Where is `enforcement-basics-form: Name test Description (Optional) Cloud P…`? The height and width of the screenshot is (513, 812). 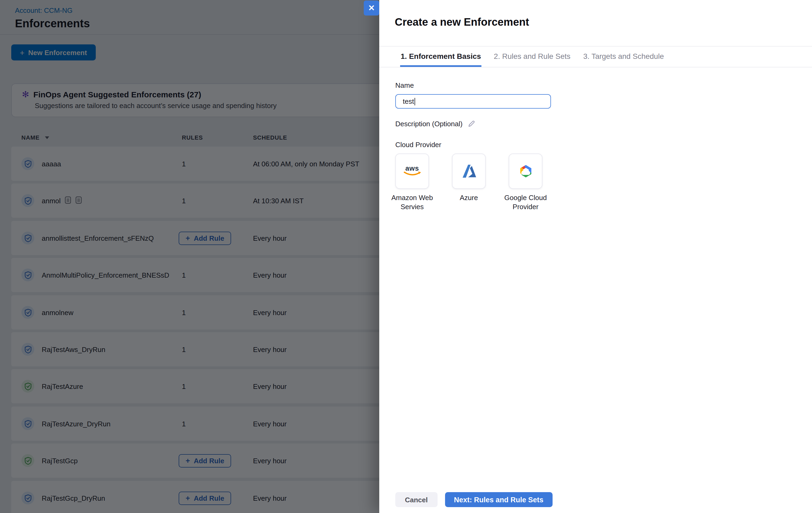
enforcement-basics-form: Name test Description (Optional) Cloud P… is located at coordinates (593, 135).